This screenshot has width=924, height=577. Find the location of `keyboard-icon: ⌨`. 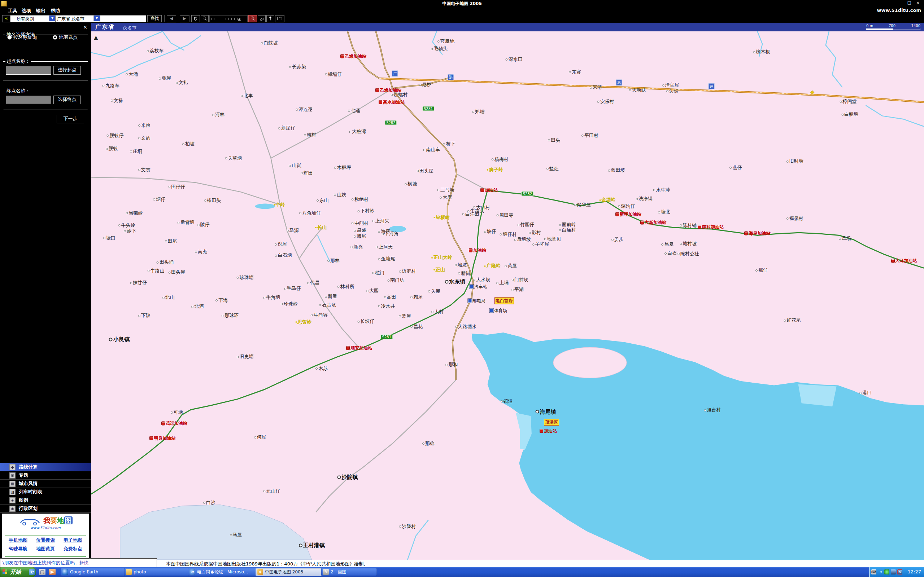

keyboard-icon: ⌨ is located at coordinates (874, 572).